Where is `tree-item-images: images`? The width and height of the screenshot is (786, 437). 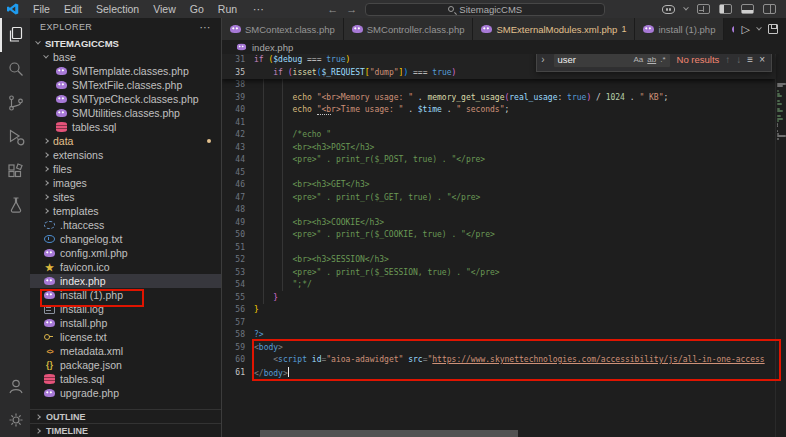 tree-item-images: images is located at coordinates (126, 183).